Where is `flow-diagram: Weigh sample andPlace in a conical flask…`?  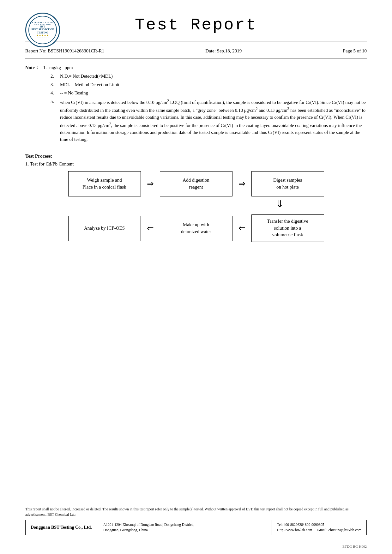
flow-diagram: Weigh sample andPlace in a conical flask… is located at coordinates (196, 207).